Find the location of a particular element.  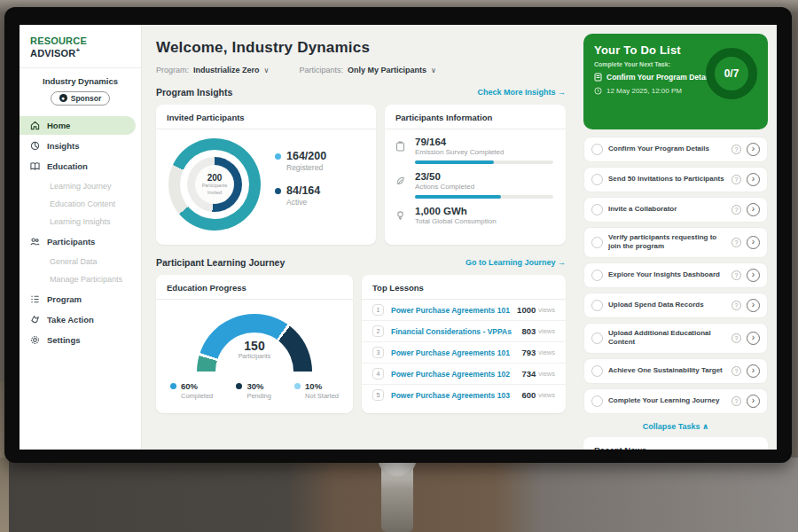

sidebar-item-manage-participants: Manage Participants is located at coordinates (80, 279).